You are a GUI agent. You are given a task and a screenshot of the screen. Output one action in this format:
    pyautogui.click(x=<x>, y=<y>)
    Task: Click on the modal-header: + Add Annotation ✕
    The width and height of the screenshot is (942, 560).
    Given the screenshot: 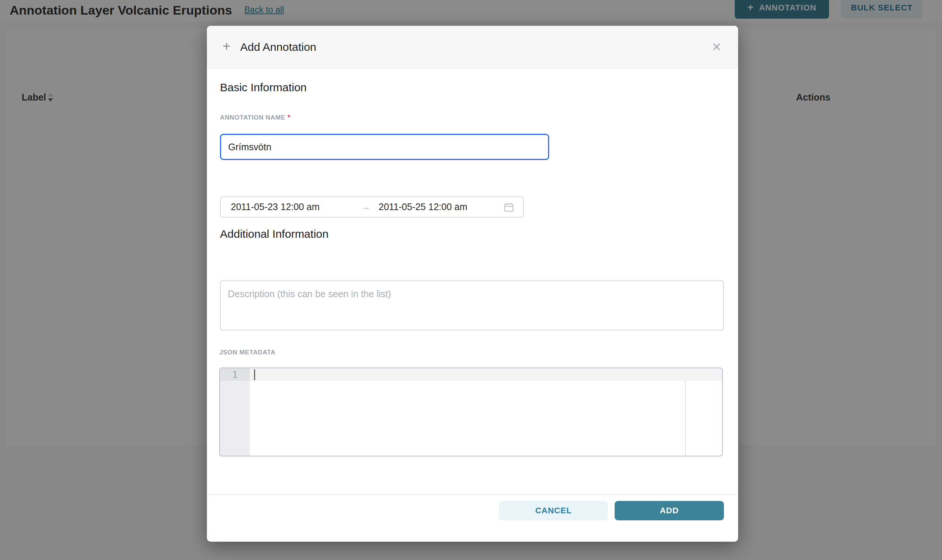 What is the action you would take?
    pyautogui.click(x=473, y=47)
    